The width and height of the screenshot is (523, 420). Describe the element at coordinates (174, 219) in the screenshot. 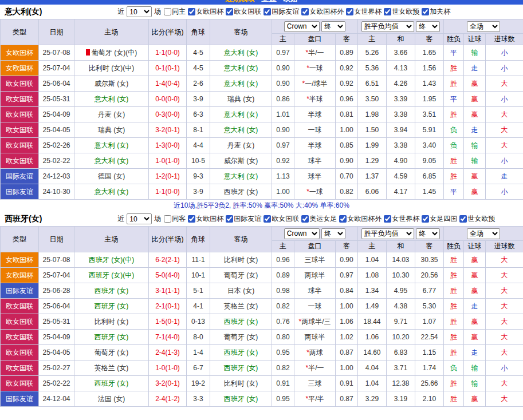

I see `same-side-filter: 同客` at that location.